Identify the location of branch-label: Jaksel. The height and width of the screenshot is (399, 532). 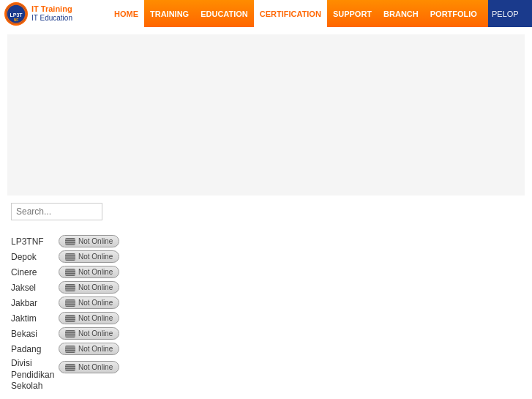
(35, 288).